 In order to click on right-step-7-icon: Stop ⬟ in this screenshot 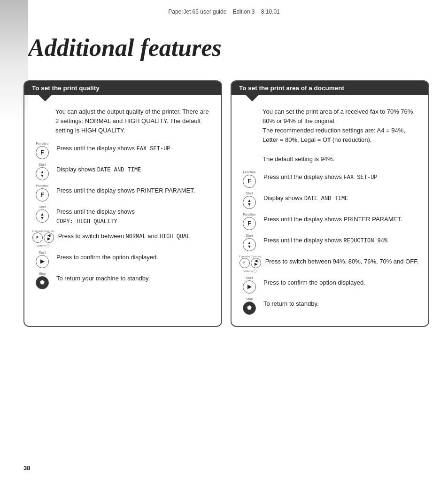, I will do `click(249, 306)`.